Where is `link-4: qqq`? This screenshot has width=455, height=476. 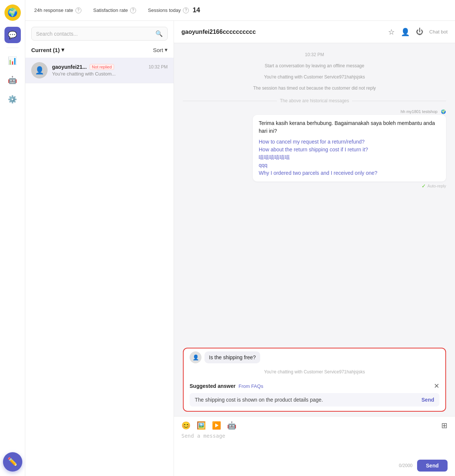
link-4: qqq is located at coordinates (349, 165).